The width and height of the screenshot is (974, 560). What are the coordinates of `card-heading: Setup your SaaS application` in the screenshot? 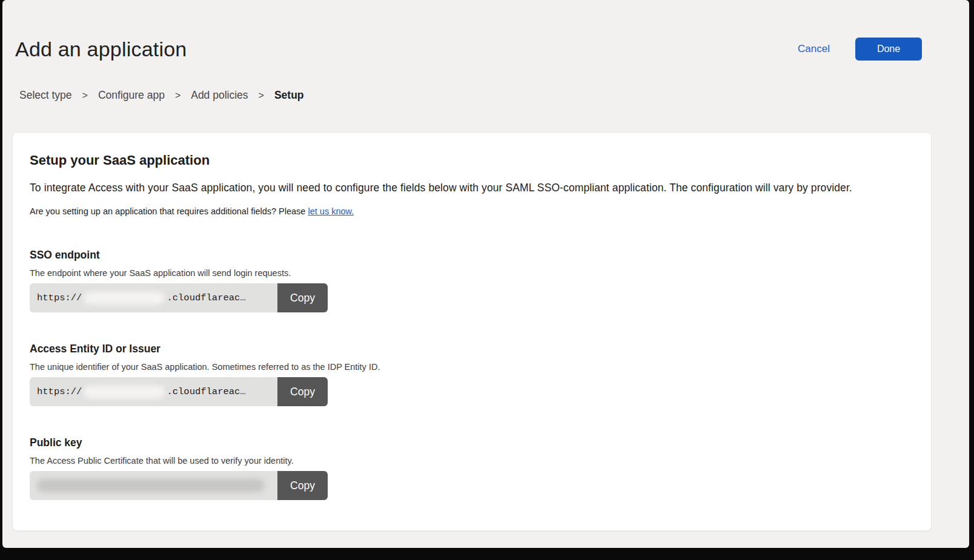 It's located at (472, 160).